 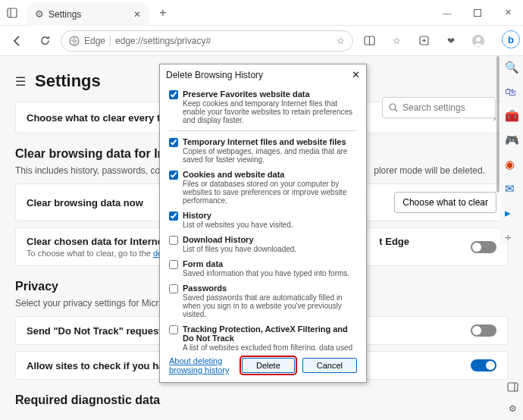 I want to click on dialog-item-title: Cookies and website data, so click(x=270, y=174).